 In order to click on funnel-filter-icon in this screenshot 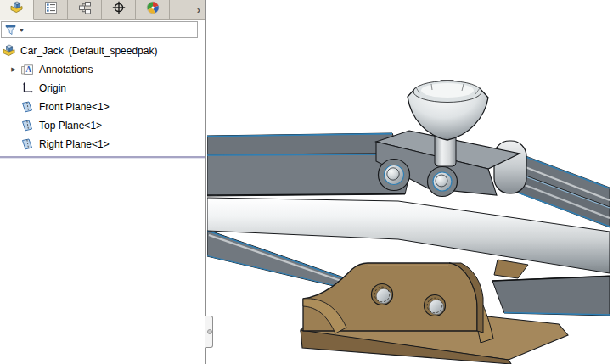, I will do `click(10, 31)`.